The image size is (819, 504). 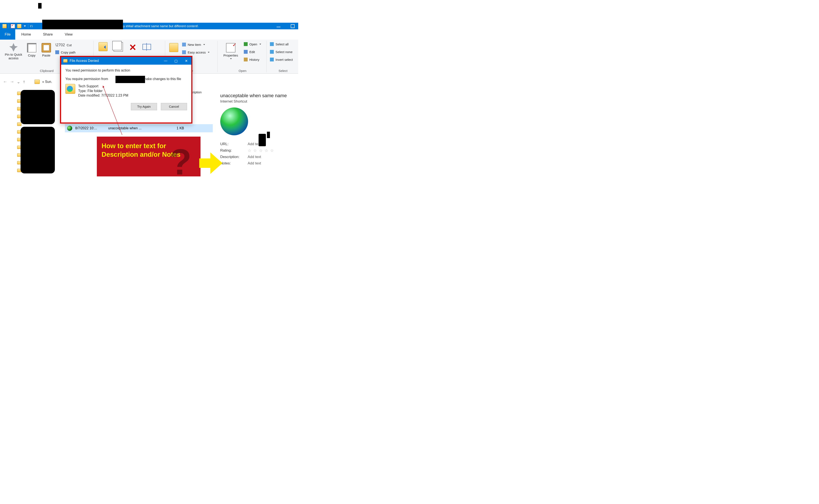 I want to click on rename-icon, so click(x=147, y=47).